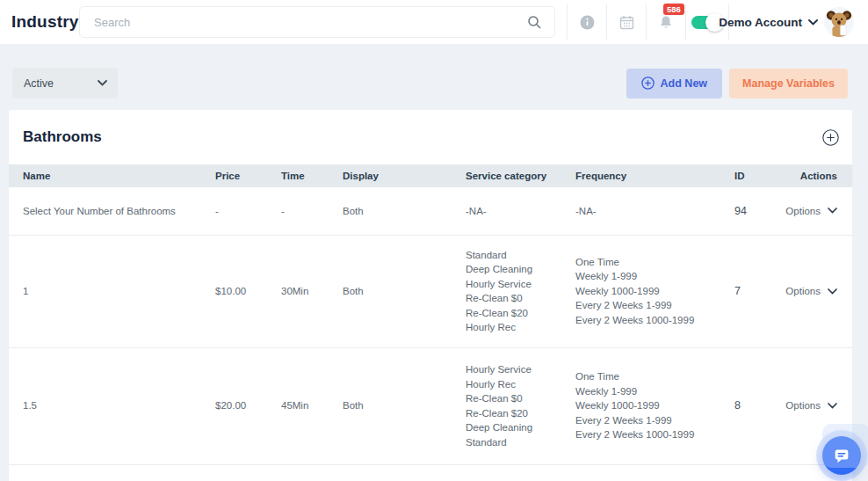  I want to click on status-filter-value: Active, so click(39, 84).